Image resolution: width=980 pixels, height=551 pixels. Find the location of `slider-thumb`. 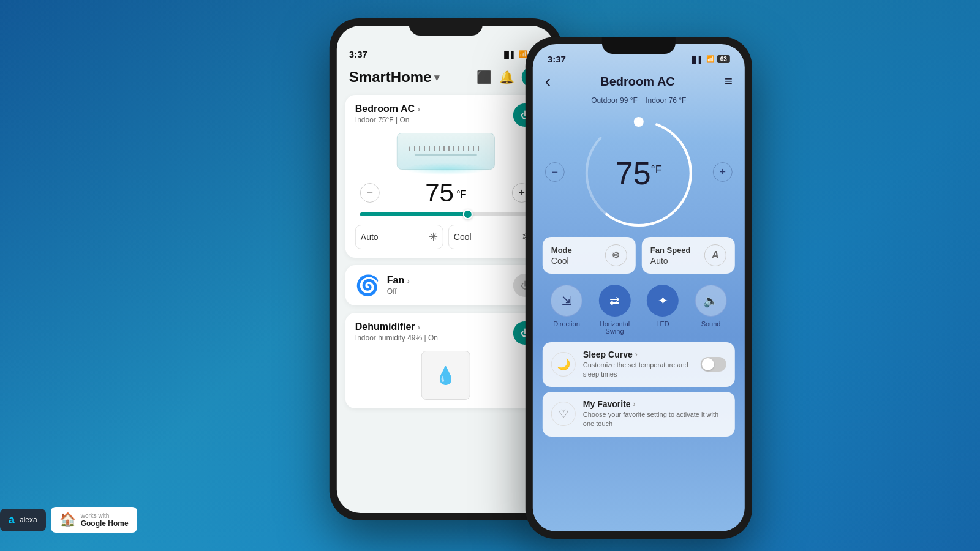

slider-thumb is located at coordinates (468, 214).